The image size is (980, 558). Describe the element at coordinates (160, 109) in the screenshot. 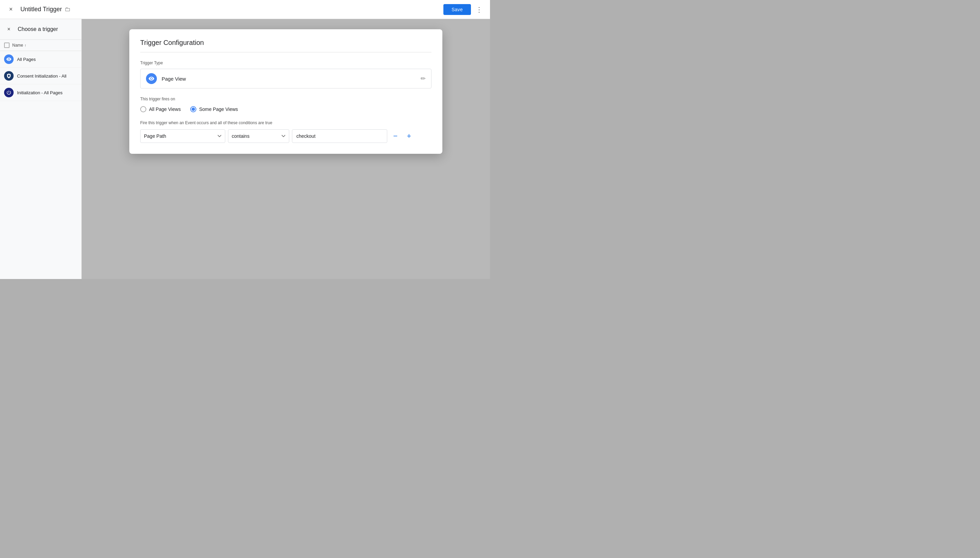

I see `radio-all-page-views: All Page Views` at that location.